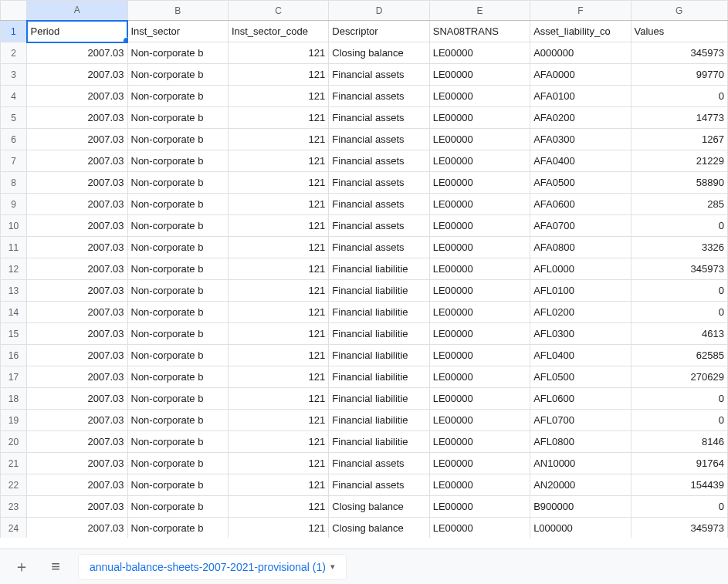 This screenshot has height=584, width=728. What do you see at coordinates (581, 118) in the screenshot?
I see `cell-F5: AFA0200` at bounding box center [581, 118].